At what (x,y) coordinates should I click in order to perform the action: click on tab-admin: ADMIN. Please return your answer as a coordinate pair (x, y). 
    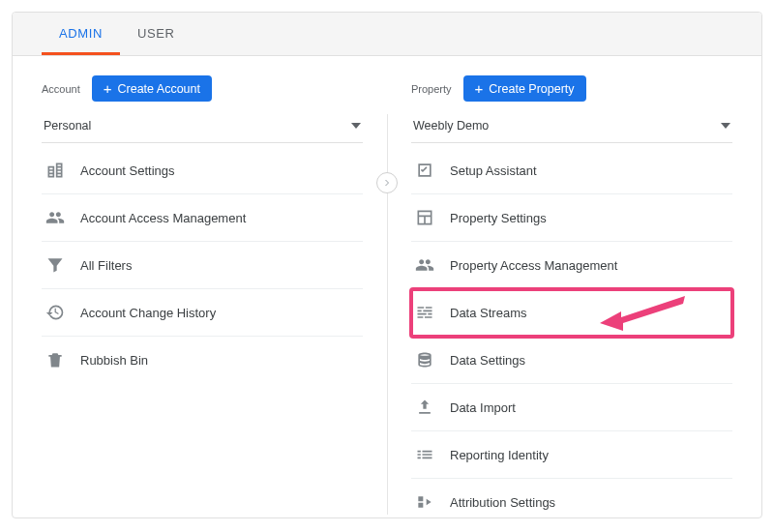
    Looking at the image, I should click on (81, 34).